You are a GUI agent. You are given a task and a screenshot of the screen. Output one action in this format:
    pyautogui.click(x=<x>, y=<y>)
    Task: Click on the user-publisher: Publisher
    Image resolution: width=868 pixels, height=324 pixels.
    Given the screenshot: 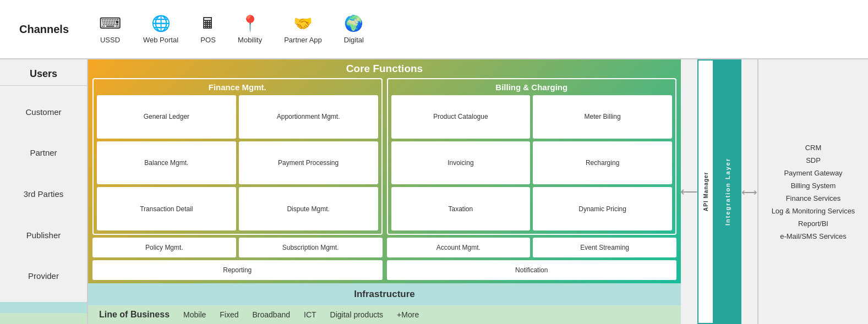 What is the action you would take?
    pyautogui.click(x=43, y=235)
    